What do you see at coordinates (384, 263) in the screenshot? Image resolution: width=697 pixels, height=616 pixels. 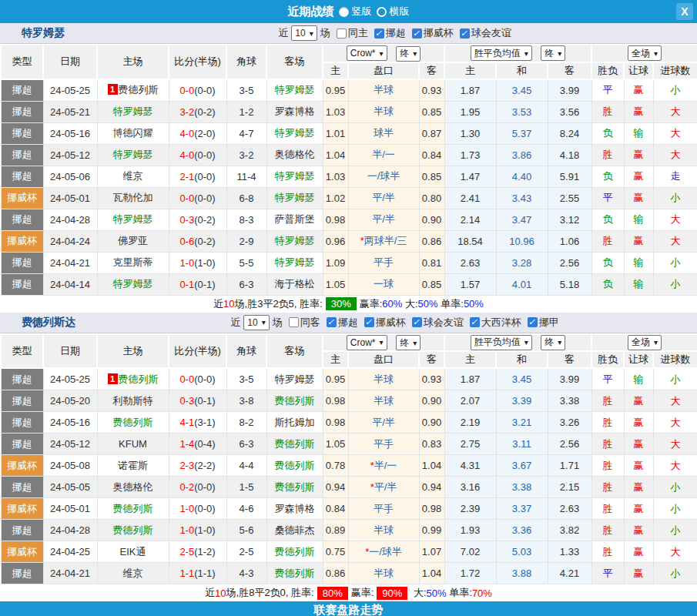 I see `handicap-line: 平手` at bounding box center [384, 263].